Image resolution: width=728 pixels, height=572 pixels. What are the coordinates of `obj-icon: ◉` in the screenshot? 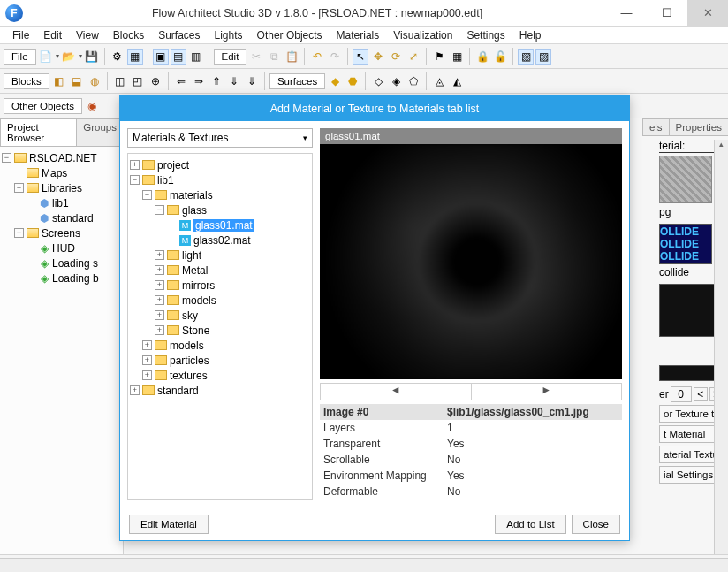 It's located at (92, 106).